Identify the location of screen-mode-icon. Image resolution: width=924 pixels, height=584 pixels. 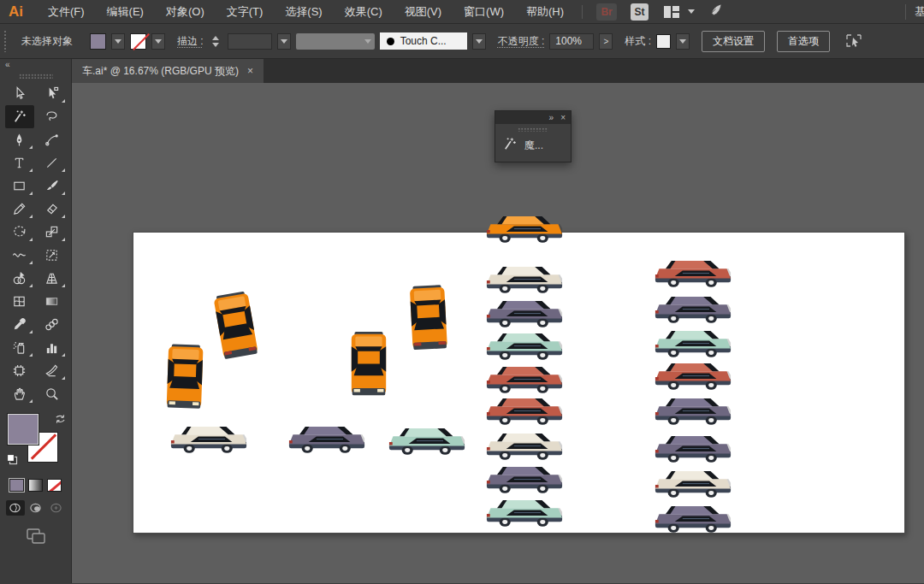
(36, 538).